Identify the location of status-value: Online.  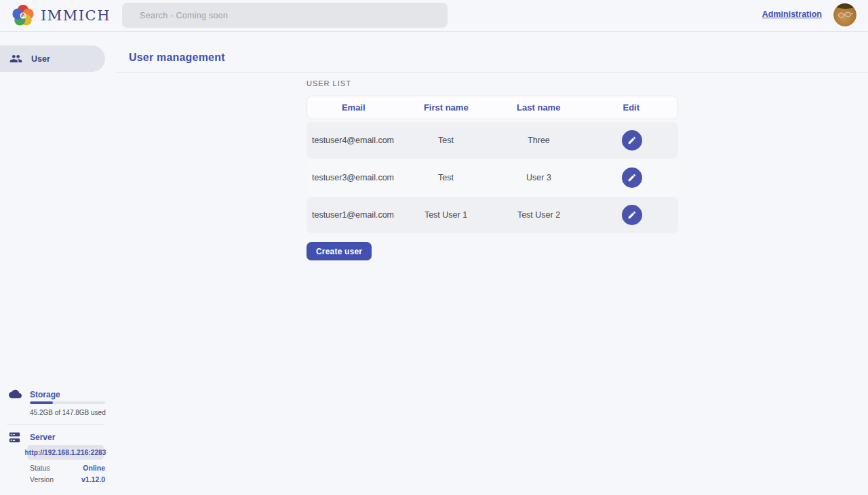
(94, 468).